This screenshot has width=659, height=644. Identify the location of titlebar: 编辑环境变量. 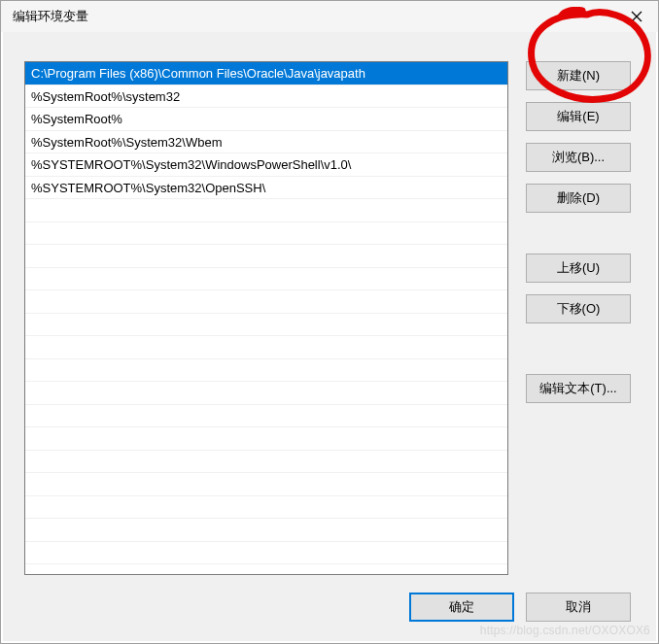
(330, 17).